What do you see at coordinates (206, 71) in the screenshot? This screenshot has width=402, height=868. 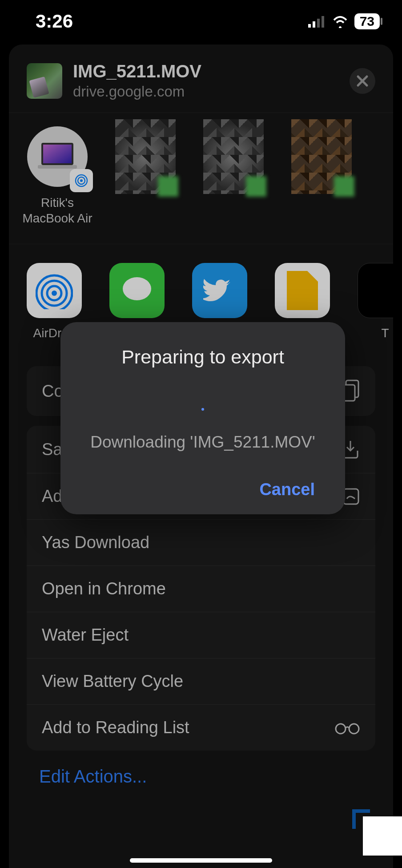 I see `file-name: IMG_5211.MOV` at bounding box center [206, 71].